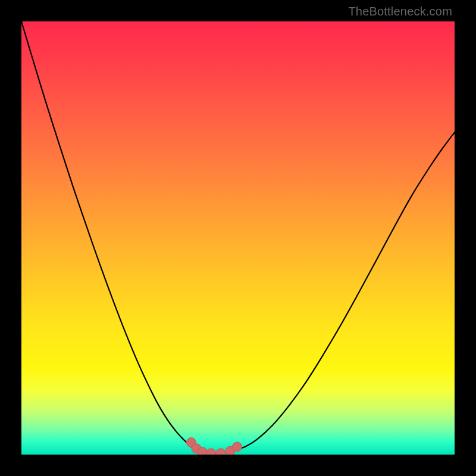 Image resolution: width=476 pixels, height=476 pixels. I want to click on valley-marker-group, so click(214, 446).